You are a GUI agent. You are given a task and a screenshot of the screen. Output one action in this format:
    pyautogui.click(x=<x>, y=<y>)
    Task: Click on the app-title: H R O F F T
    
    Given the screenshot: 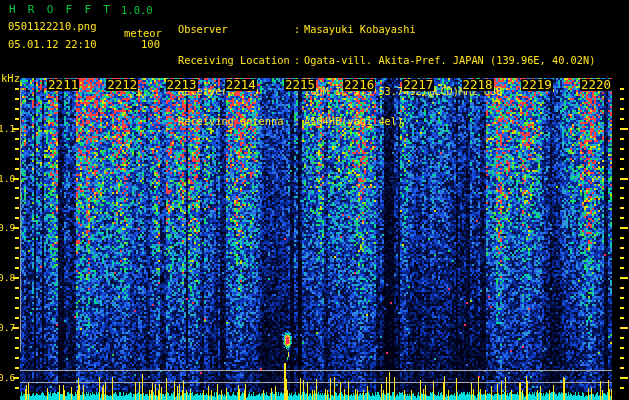 What is the action you would take?
    pyautogui.click(x=61, y=10)
    